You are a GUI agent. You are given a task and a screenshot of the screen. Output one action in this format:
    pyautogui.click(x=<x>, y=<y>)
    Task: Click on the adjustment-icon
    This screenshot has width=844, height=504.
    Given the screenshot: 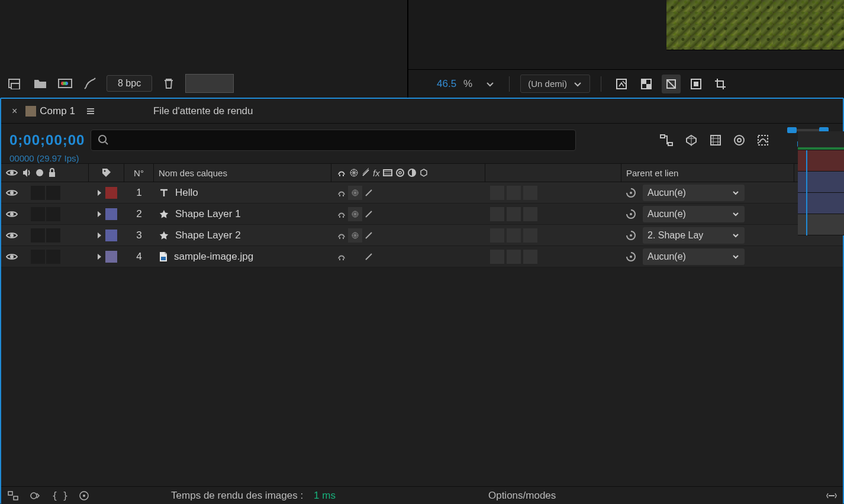 What is the action you would take?
    pyautogui.click(x=90, y=83)
    